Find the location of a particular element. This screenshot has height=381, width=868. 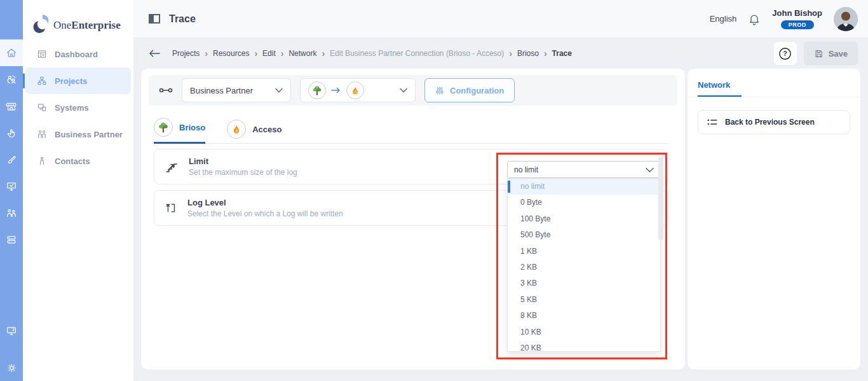

sidebar-item-business-partner: Business Partner is located at coordinates (78, 134).